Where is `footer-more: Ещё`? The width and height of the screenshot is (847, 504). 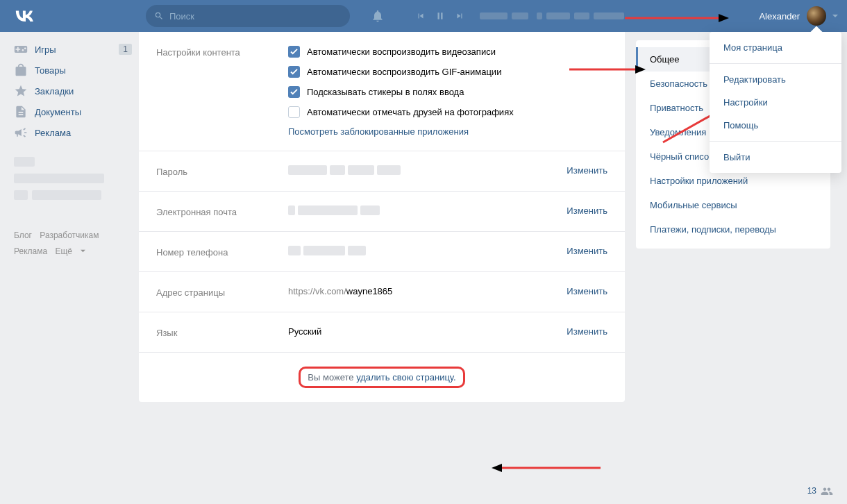
footer-more: Ещё is located at coordinates (71, 251).